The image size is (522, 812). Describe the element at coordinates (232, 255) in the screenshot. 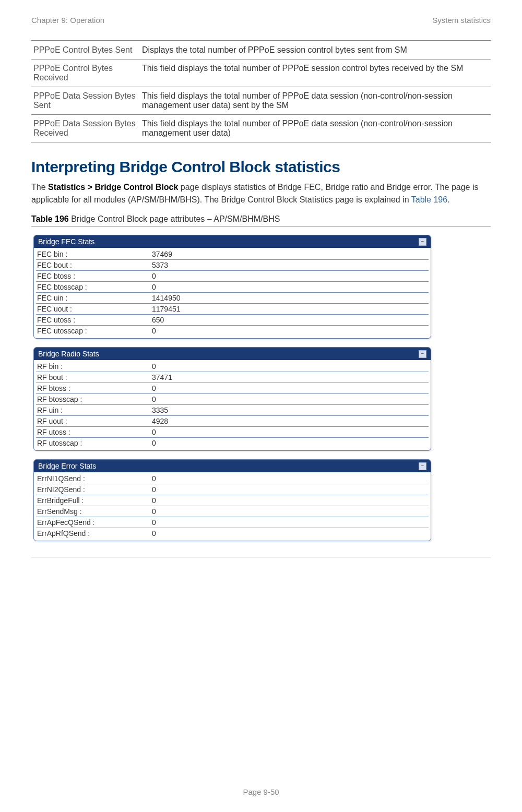

I see `stats-row: FEC bin :37469` at that location.